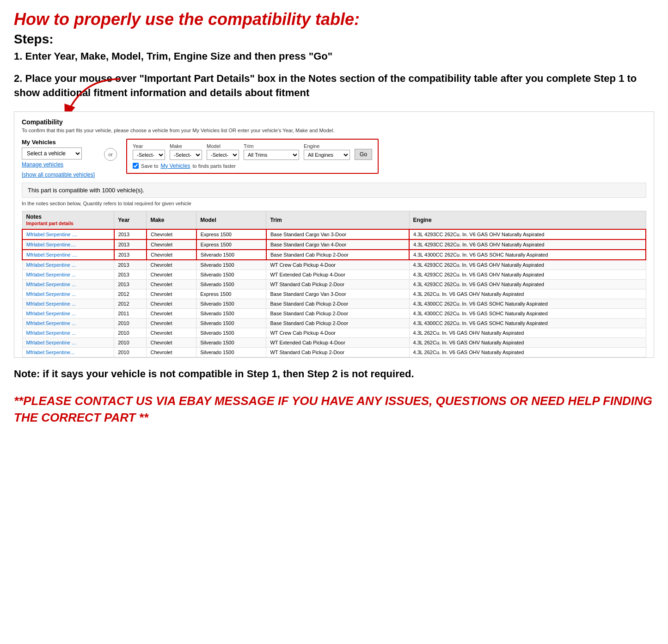 Image resolution: width=668 pixels, height=644 pixels. I want to click on go-button: Go, so click(363, 154).